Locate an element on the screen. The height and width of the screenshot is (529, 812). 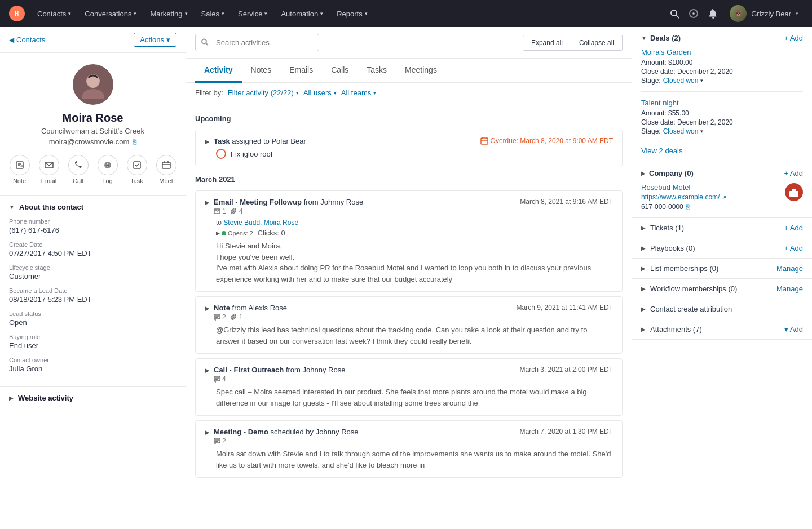
deal-stage-link-1: Closed won is located at coordinates (681, 81).